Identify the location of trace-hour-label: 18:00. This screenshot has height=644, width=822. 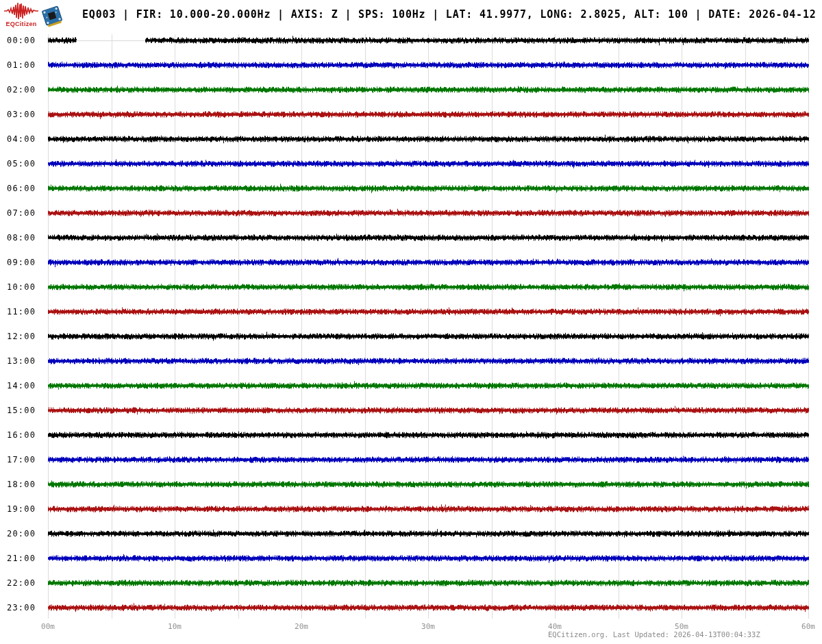
(27, 484).